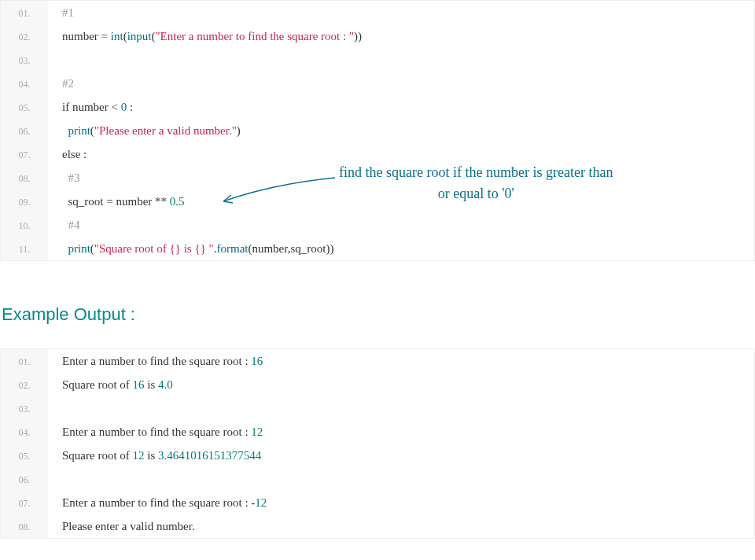  What do you see at coordinates (90, 107) in the screenshot?
I see `code-content: if number < 0 :` at bounding box center [90, 107].